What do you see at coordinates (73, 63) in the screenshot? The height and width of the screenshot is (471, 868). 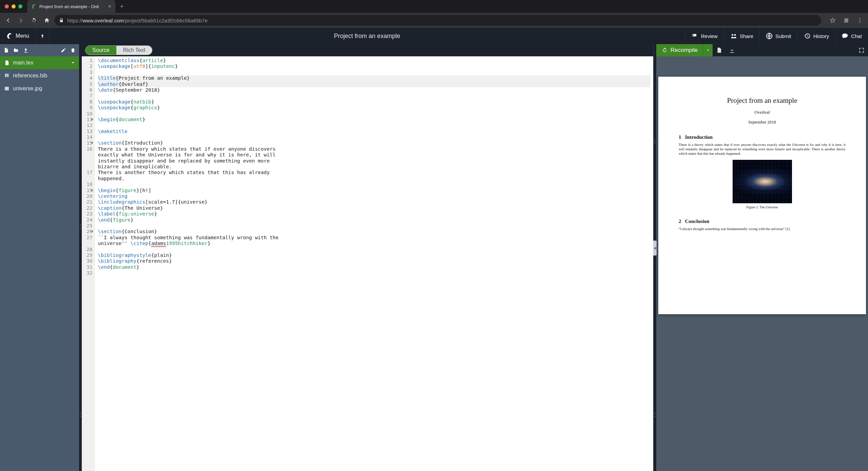 I see `chevron-down-icon` at bounding box center [73, 63].